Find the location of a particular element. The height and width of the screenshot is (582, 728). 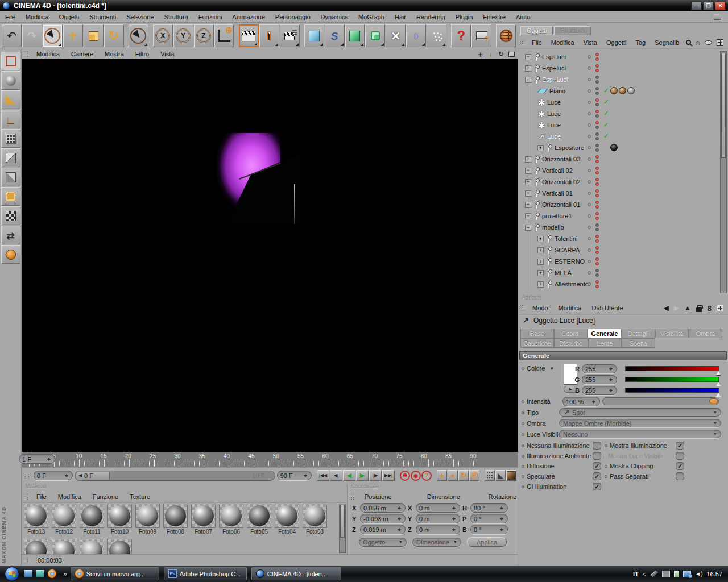

add-environment-button is located at coordinates (416, 36).